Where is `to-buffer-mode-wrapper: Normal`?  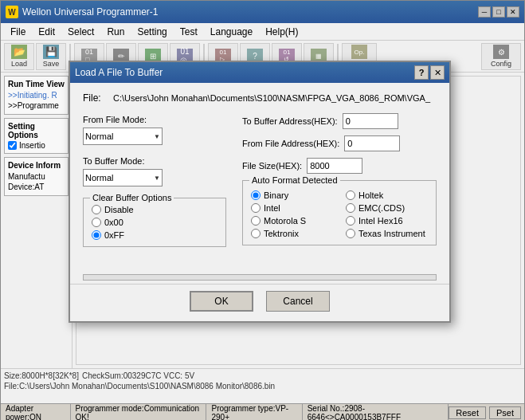 to-buffer-mode-wrapper: Normal is located at coordinates (155, 178).